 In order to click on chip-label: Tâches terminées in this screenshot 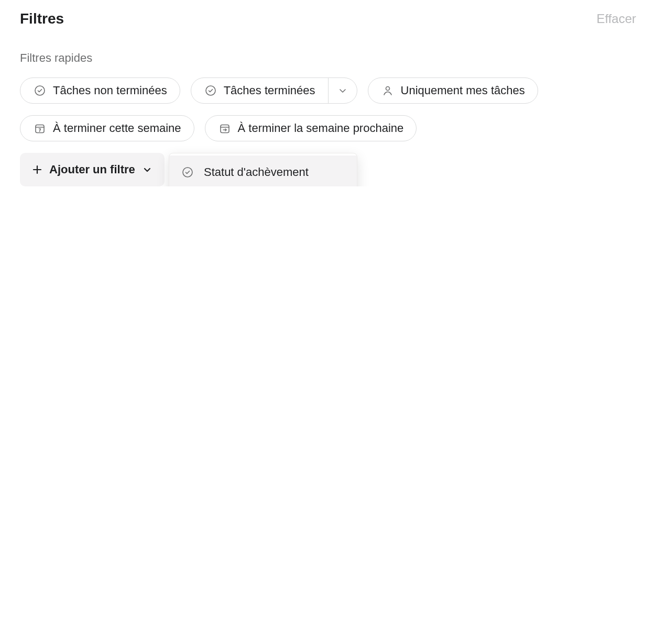, I will do `click(269, 91)`.